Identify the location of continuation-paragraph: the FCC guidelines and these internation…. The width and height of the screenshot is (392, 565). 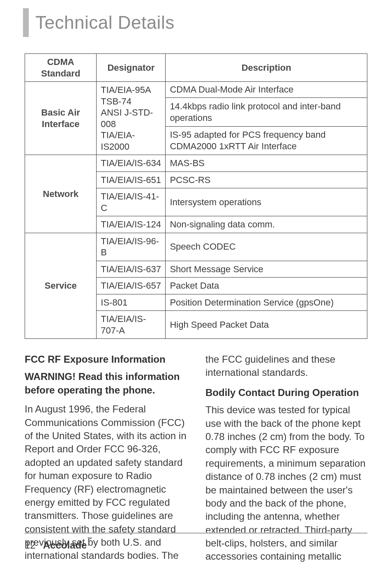
(286, 366).